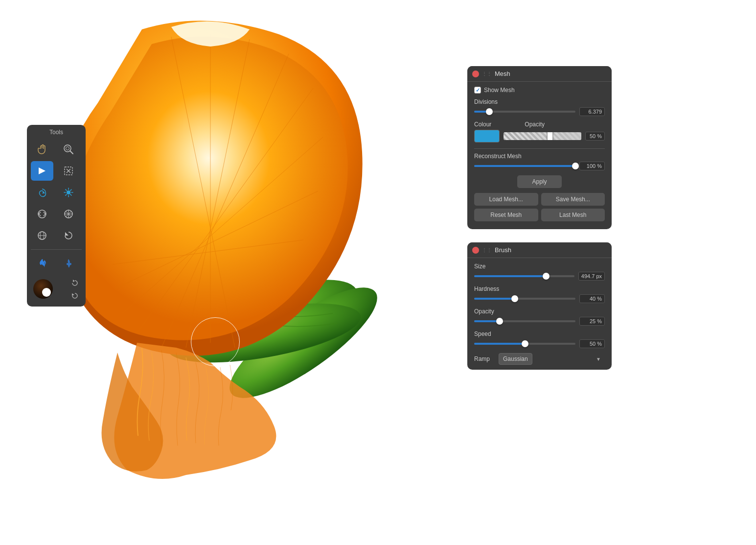  I want to click on size-slider-row: 494.7 px, so click(539, 276).